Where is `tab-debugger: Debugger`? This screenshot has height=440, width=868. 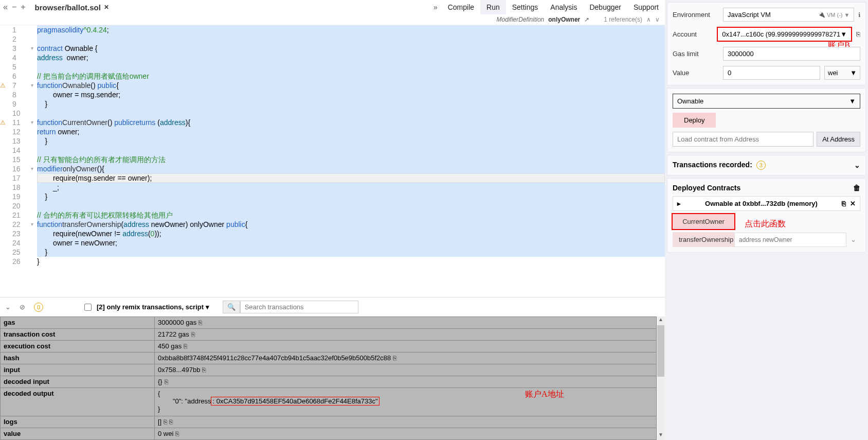
tab-debugger: Debugger is located at coordinates (605, 7).